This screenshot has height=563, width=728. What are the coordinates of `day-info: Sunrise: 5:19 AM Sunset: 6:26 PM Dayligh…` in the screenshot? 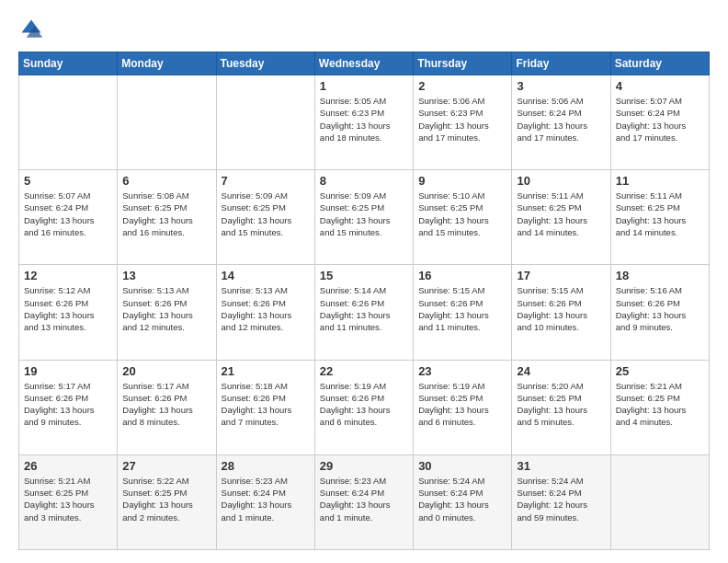 It's located at (364, 405).